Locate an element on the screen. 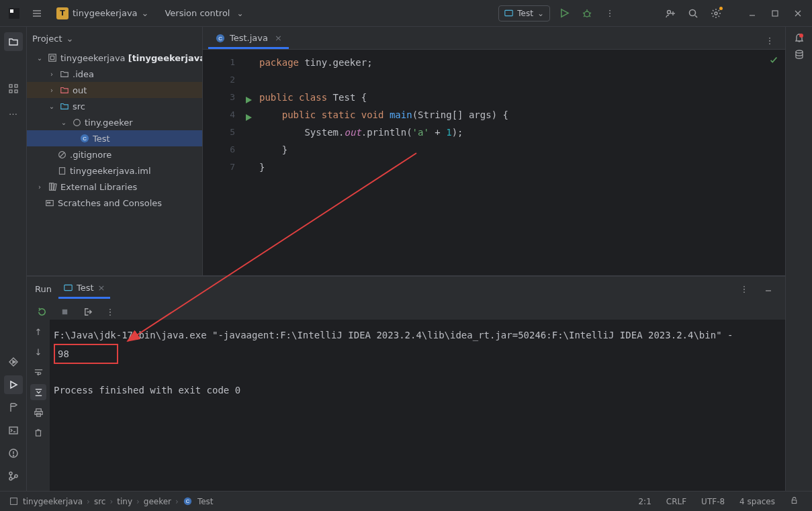 Image resolution: width=812 pixels, height=511 pixels. vcs-menu: Version control is located at coordinates (204, 13).